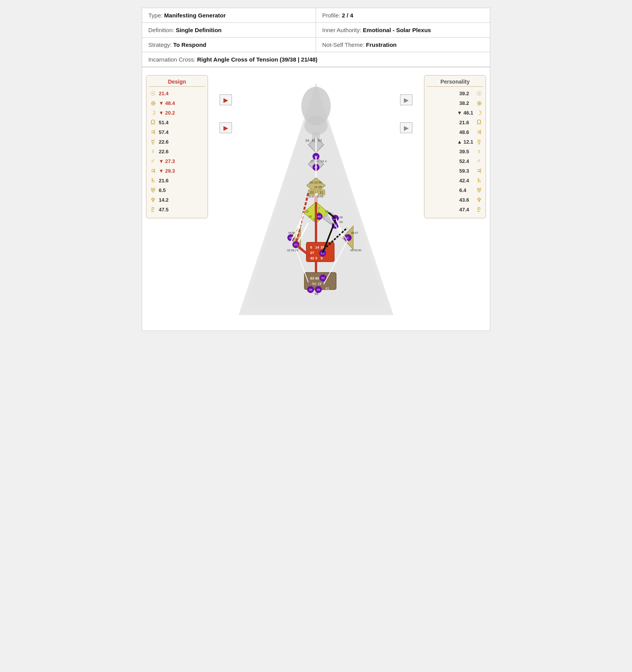  What do you see at coordinates (226, 114) in the screenshot?
I see `left-nav-arrows: ▶ ▶` at bounding box center [226, 114].